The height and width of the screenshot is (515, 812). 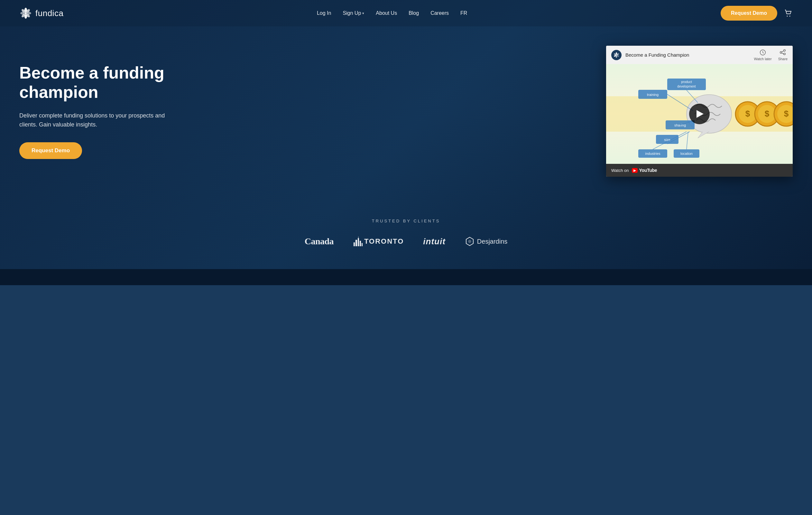 I want to click on hero-text: Become a funding champion Deliver comple…, so click(x=103, y=111).